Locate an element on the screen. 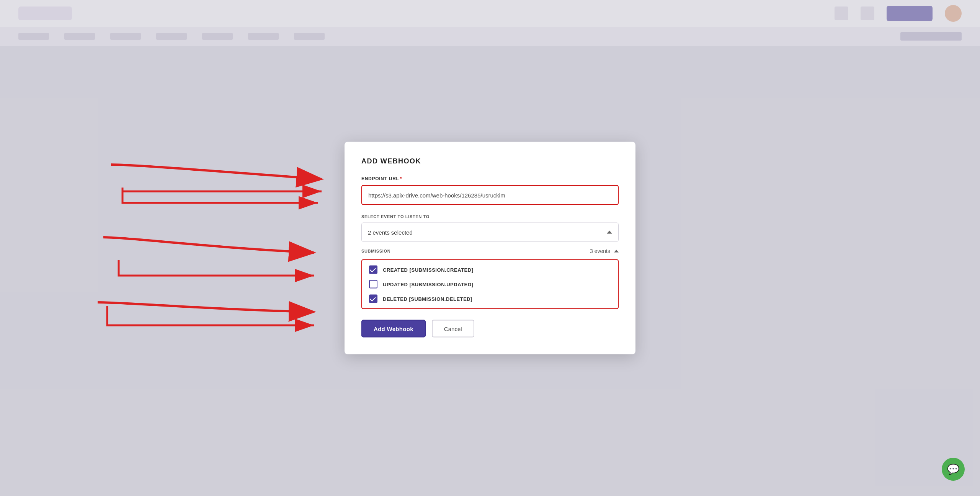  chat-support-button: 💬 is located at coordinates (953, 469).